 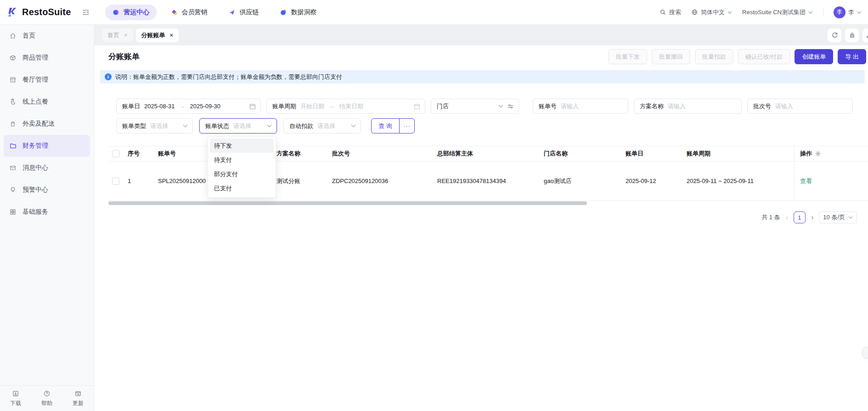 What do you see at coordinates (346, 106) in the screenshot?
I see `bill-period-range-picker: 账单周期 开始日期 → 结束日期` at bounding box center [346, 106].